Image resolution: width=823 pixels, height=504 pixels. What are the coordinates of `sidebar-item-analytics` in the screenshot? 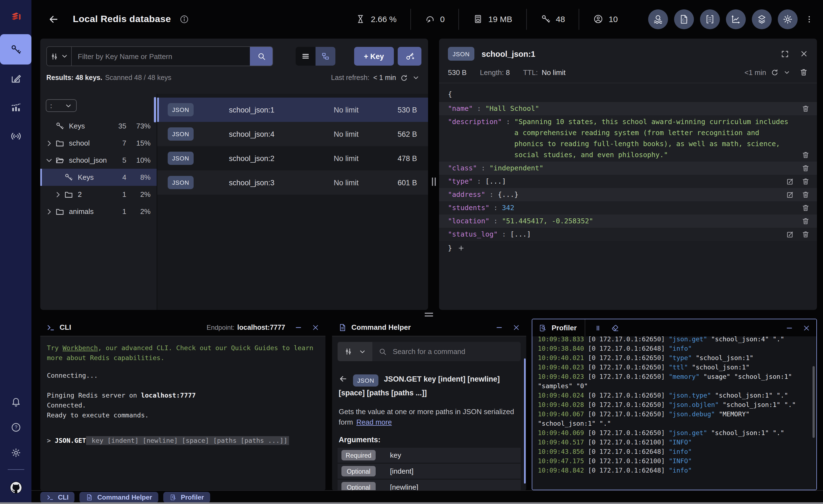 It's located at (16, 108).